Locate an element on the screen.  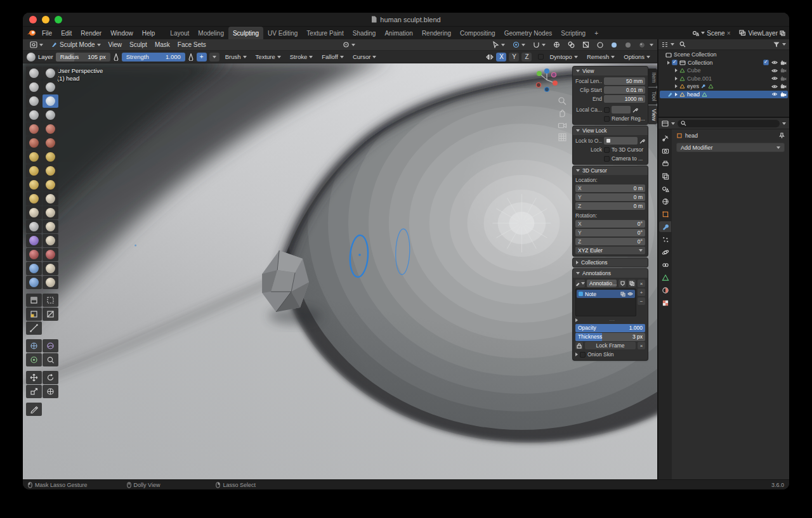
panel-collections-header: Collections is located at coordinates (610, 262).